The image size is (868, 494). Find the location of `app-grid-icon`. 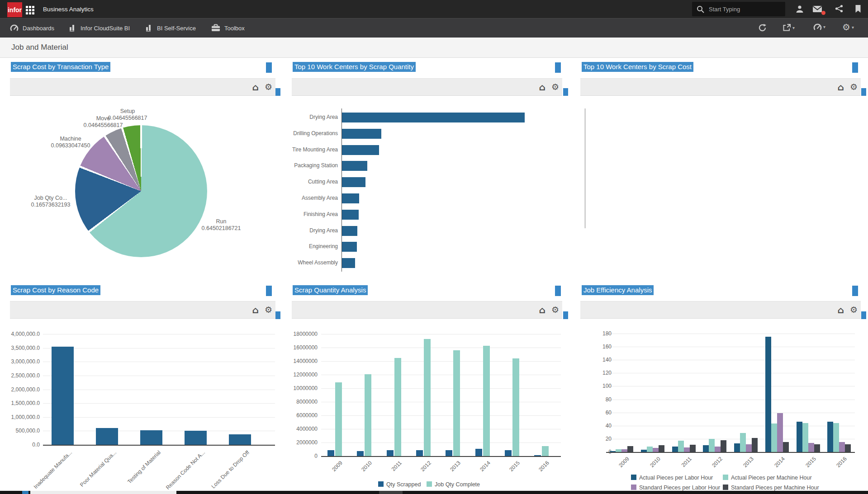

app-grid-icon is located at coordinates (30, 10).